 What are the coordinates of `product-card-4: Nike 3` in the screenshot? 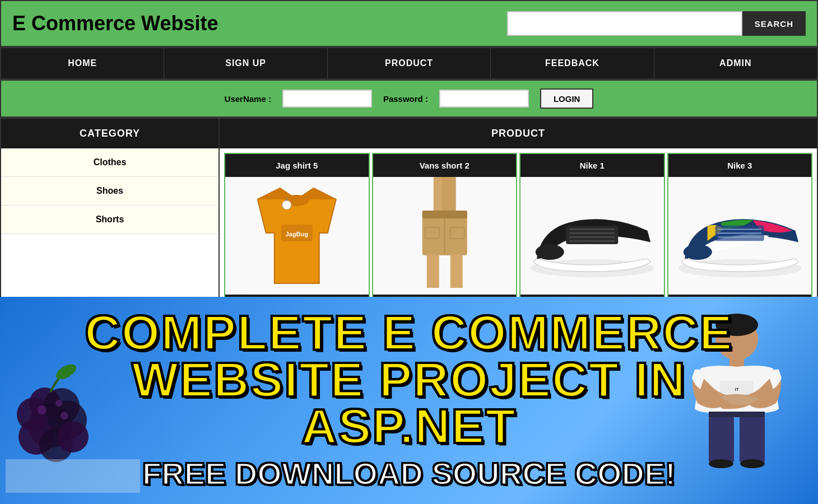 It's located at (740, 236).